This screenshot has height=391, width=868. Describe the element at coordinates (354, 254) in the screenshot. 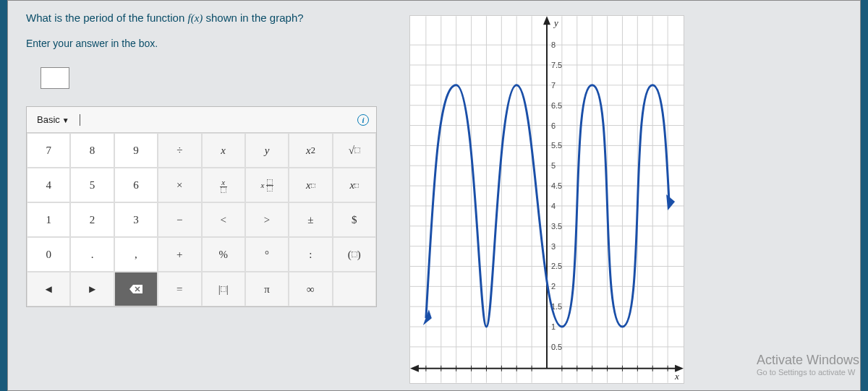

I see `key-parens: ()` at that location.